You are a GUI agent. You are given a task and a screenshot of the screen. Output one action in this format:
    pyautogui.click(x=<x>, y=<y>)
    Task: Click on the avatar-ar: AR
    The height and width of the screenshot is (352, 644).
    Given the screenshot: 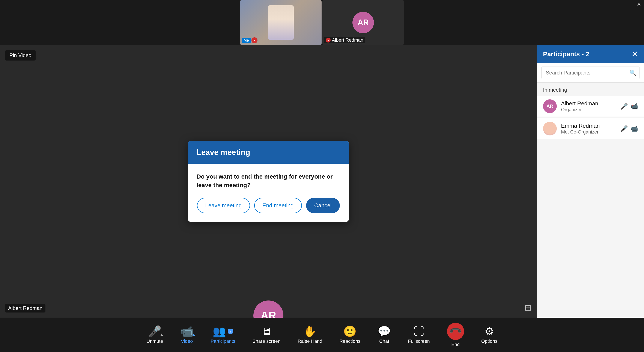 What is the action you would take?
    pyautogui.click(x=363, y=23)
    